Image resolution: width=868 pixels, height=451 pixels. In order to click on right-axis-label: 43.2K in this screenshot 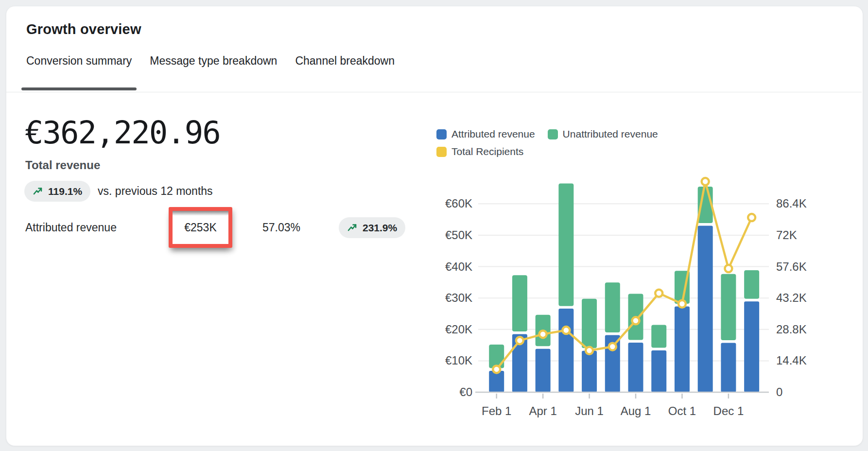, I will do `click(791, 297)`.